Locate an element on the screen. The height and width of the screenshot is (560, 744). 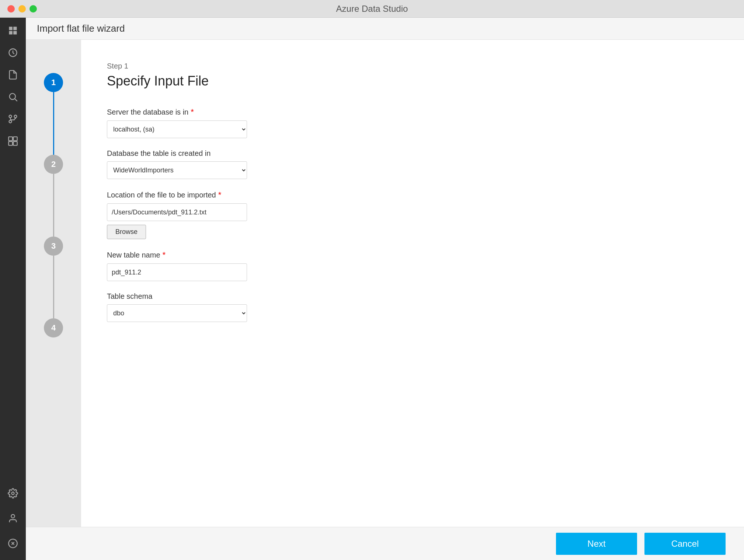
sidebar-icon-file is located at coordinates (13, 75).